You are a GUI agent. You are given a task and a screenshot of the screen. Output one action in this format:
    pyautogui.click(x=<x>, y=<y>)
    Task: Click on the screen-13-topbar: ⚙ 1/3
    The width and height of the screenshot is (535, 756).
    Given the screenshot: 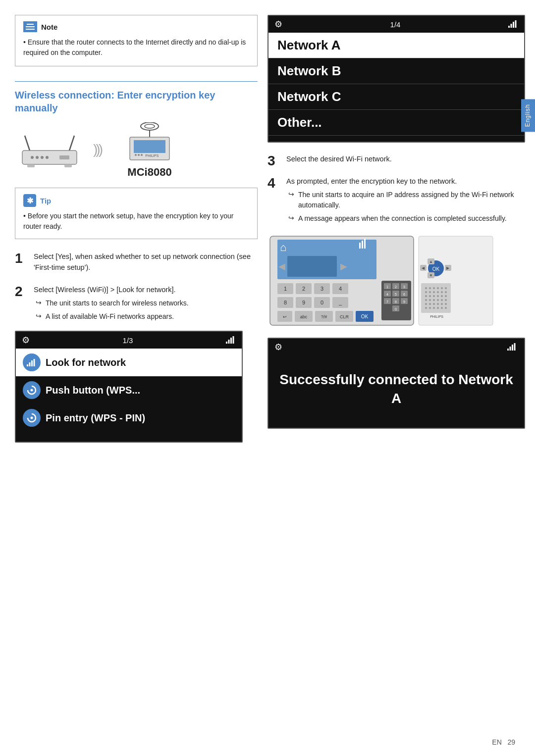 What is the action you would take?
    pyautogui.click(x=129, y=340)
    